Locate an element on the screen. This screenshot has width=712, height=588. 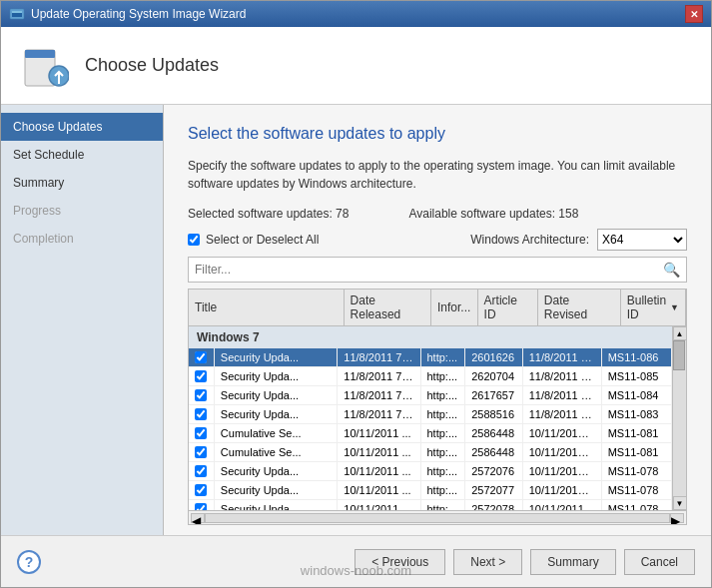
row-article: 2572078 is located at coordinates (494, 505).